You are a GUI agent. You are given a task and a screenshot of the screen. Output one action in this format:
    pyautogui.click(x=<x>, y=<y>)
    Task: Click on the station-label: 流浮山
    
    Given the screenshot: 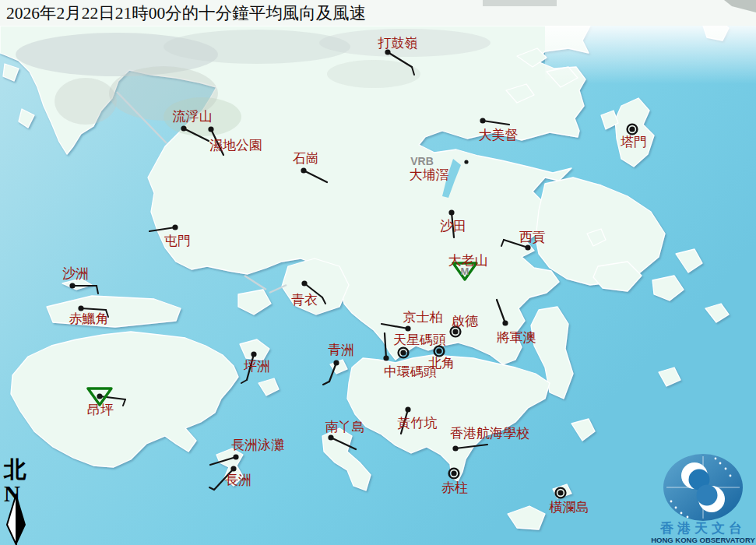 What is the action you would take?
    pyautogui.click(x=193, y=117)
    